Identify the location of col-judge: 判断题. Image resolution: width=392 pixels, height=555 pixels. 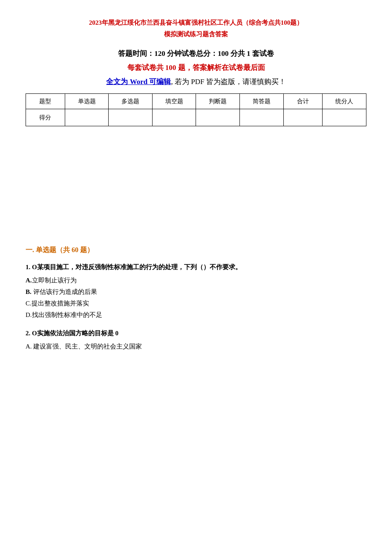
(218, 102).